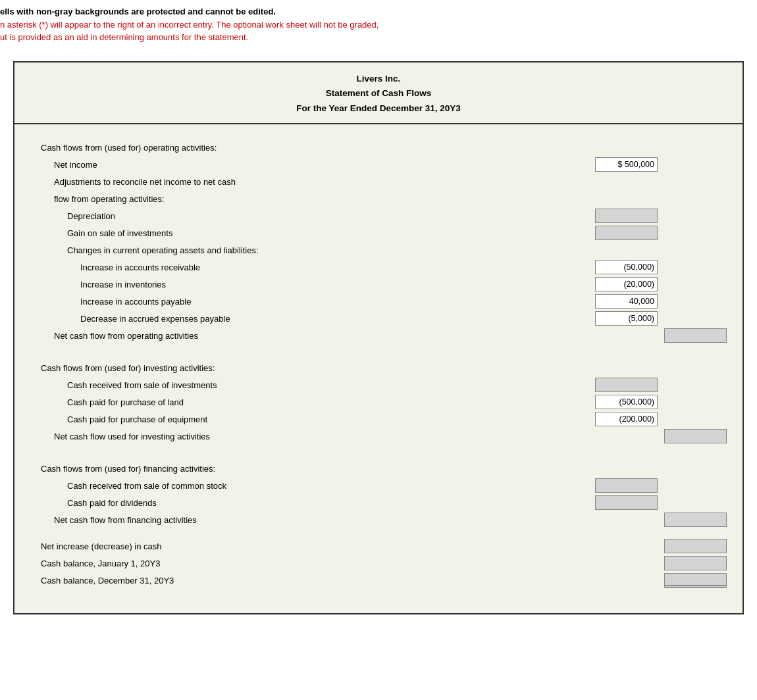  What do you see at coordinates (385, 546) in the screenshot?
I see `net-increase-row: Net increase (decrease) in cash` at bounding box center [385, 546].